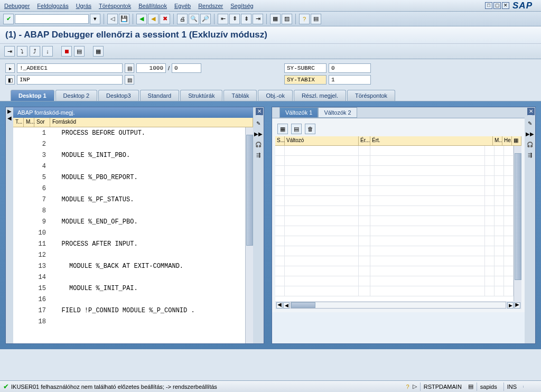  What do you see at coordinates (8, 19) in the screenshot?
I see `enter-icon: ✔` at bounding box center [8, 19].